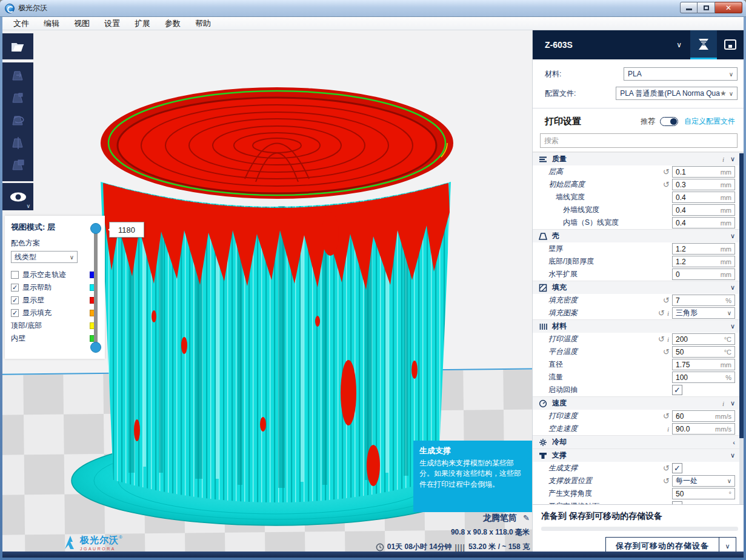 This screenshot has height=560, width=746. What do you see at coordinates (21, 24) in the screenshot?
I see `menu-item-文件: 文件` at bounding box center [21, 24].